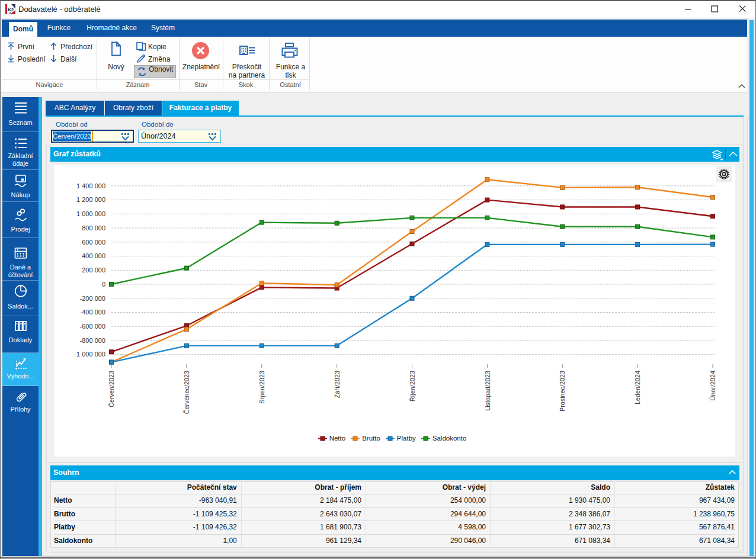 This screenshot has height=559, width=756. Describe the element at coordinates (412, 386) in the screenshot. I see `svg-text: Říjen/2023` at that location.